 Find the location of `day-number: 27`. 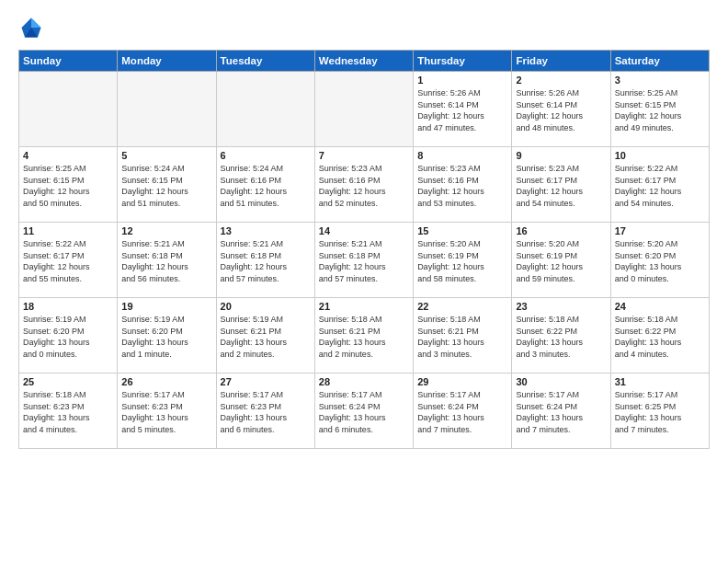

day-number: 27 is located at coordinates (266, 382).